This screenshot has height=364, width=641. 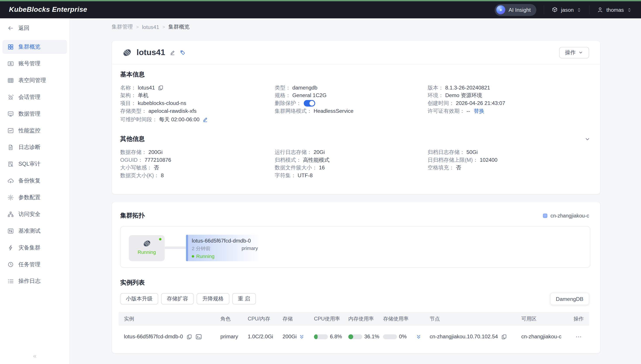 What do you see at coordinates (29, 164) in the screenshot?
I see `sidebar-item-label: SQL审计` at bounding box center [29, 164].